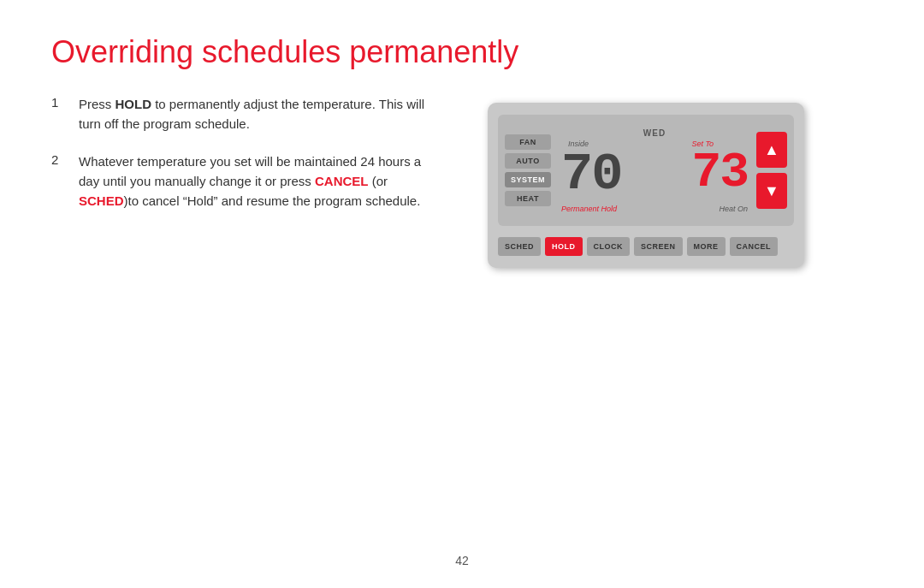 The width and height of the screenshot is (924, 588). I want to click on auto-button: AUTO, so click(528, 161).